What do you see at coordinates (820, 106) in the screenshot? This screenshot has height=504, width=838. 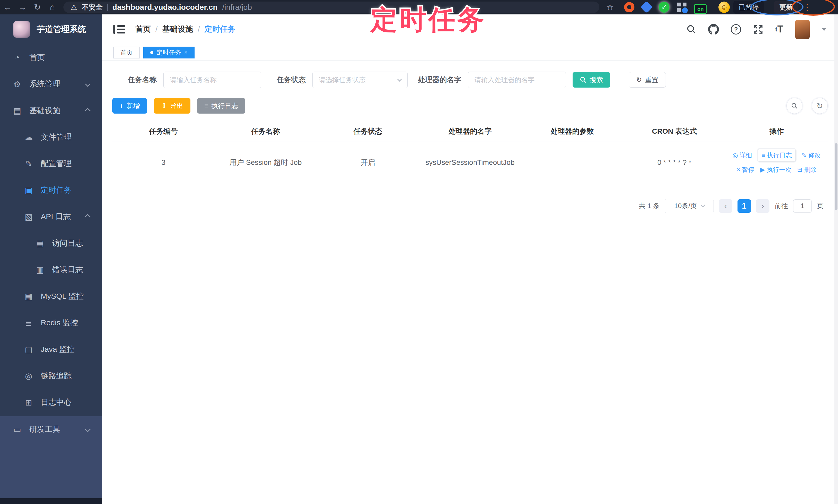 I see `refresh-button: ↻` at bounding box center [820, 106].